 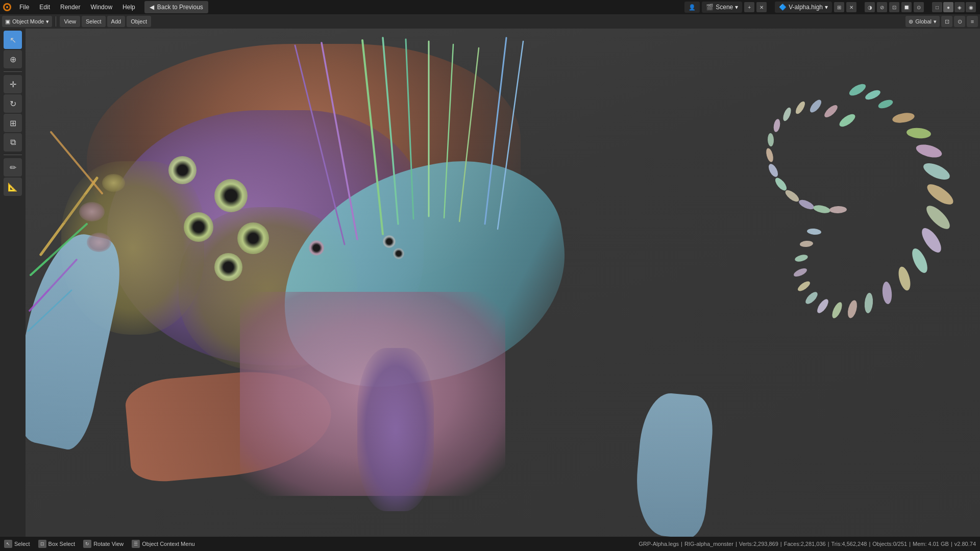 I want to click on overlay-button: ⊘, so click(x=882, y=7).